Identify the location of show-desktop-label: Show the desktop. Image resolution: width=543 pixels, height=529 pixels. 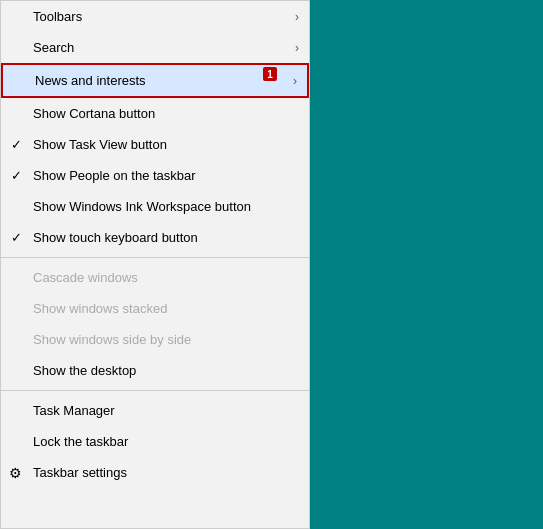
(84, 370).